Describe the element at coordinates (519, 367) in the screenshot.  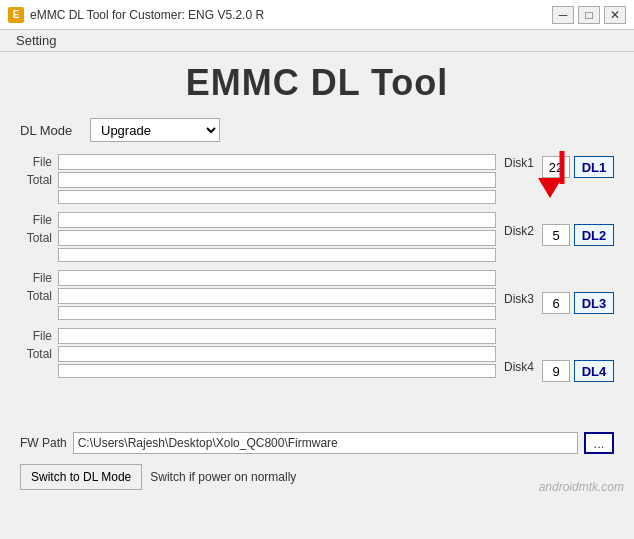
I see `disk4-label: Disk4` at that location.